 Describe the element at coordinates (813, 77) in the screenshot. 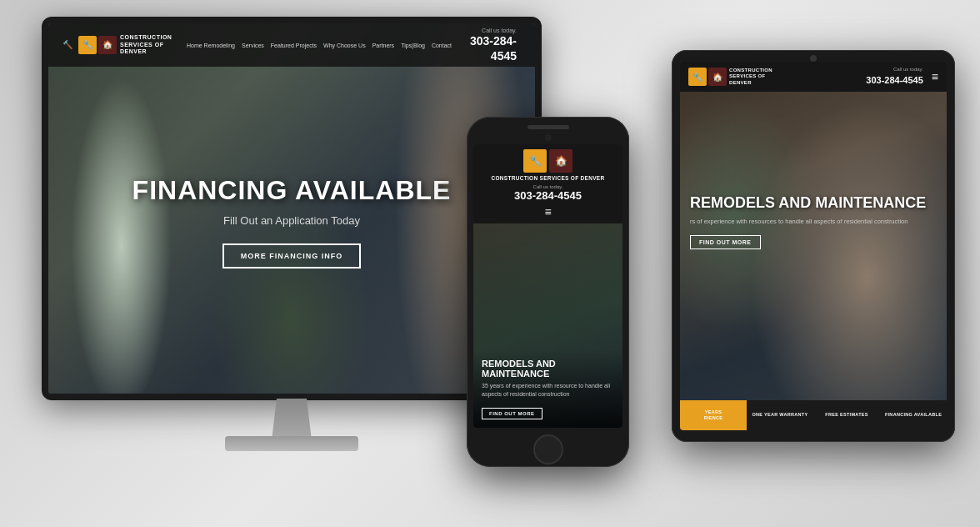

I see `tablet-header: 🔧 🏠 CONSTRUCTION SERVICES OF DENVER Call…` at that location.